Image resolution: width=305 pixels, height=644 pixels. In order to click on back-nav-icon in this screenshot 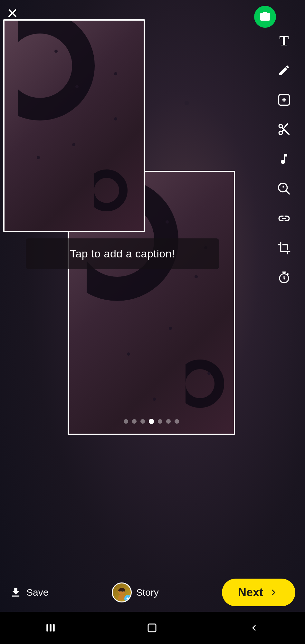, I will do `click(254, 628)`.